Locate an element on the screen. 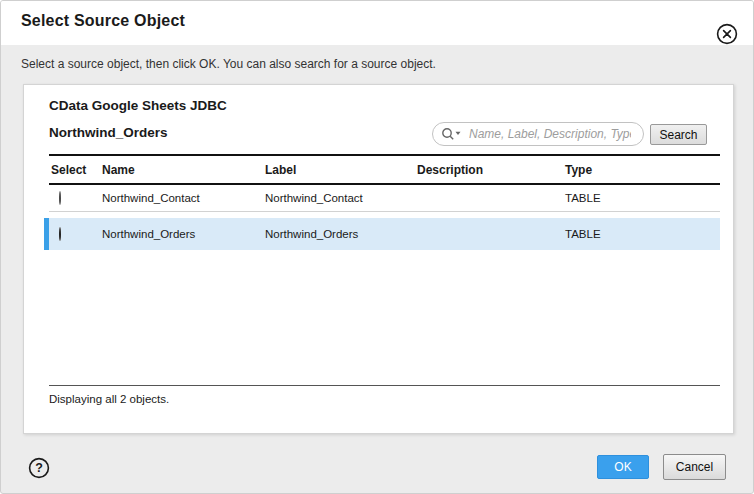 This screenshot has height=494, width=754. search-button: Search is located at coordinates (678, 134).